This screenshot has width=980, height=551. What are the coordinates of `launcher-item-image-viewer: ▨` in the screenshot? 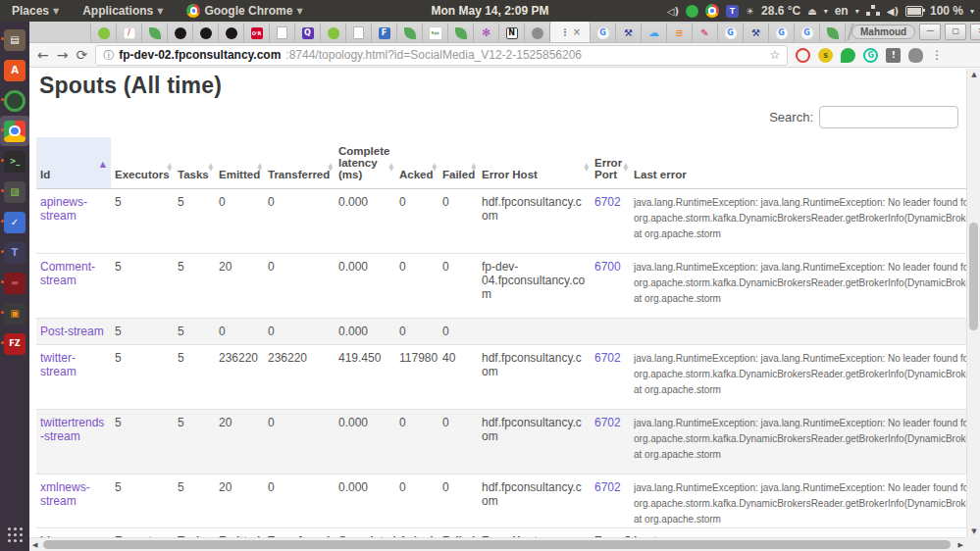 It's located at (15, 192).